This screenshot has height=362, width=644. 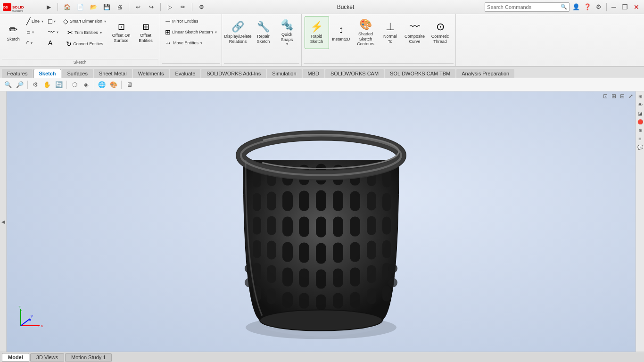 What do you see at coordinates (640, 113) in the screenshot?
I see `display-pane-btn: ◪` at bounding box center [640, 113].